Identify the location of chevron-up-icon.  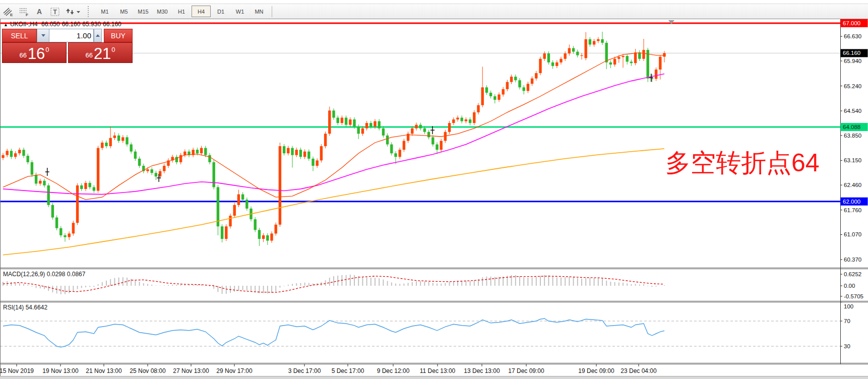
(98, 35).